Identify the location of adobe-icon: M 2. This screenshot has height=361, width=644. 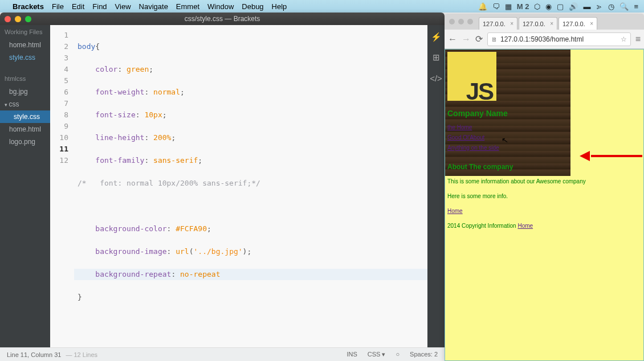
(523, 7).